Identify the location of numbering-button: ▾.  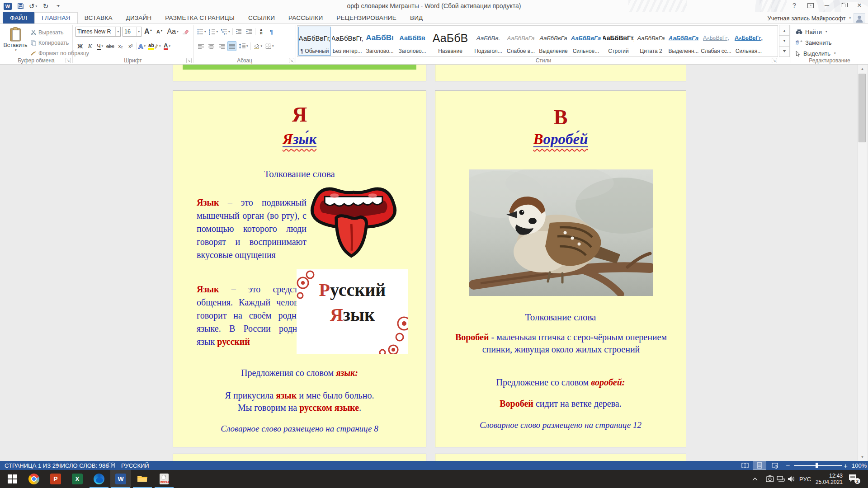
(214, 32).